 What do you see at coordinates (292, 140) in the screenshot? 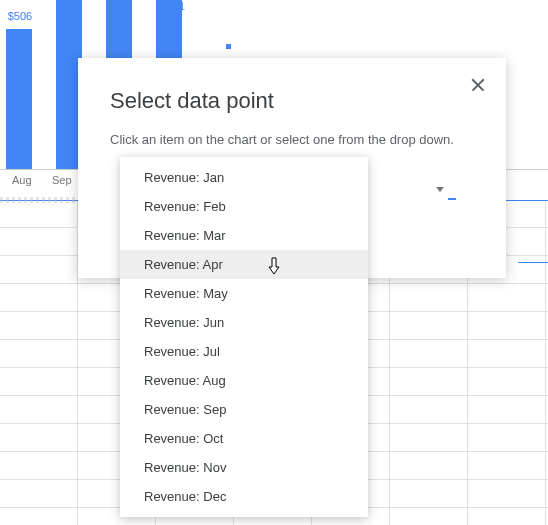
I see `dialog-subtitle: Click an item on the chart or select one…` at bounding box center [292, 140].